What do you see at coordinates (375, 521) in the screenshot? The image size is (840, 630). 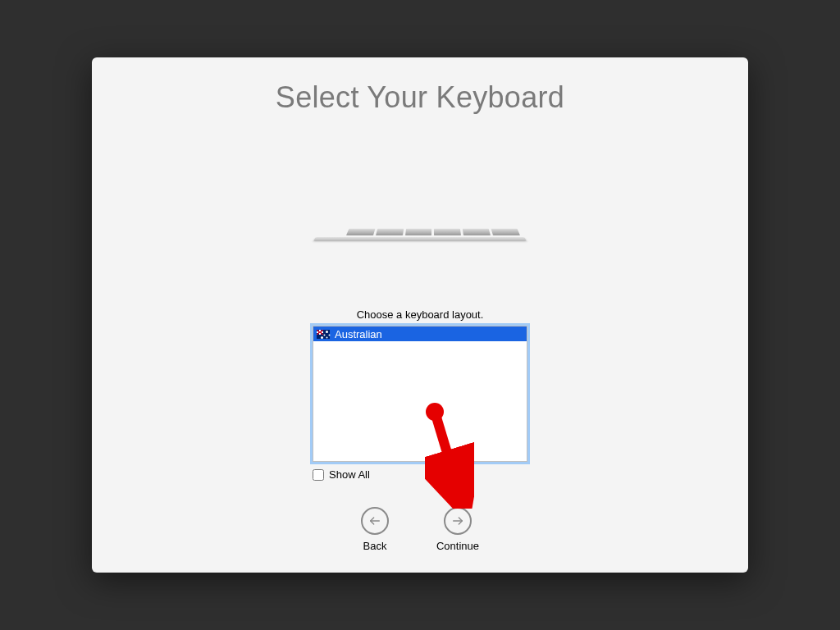 I see `arrow-left-icon` at bounding box center [375, 521].